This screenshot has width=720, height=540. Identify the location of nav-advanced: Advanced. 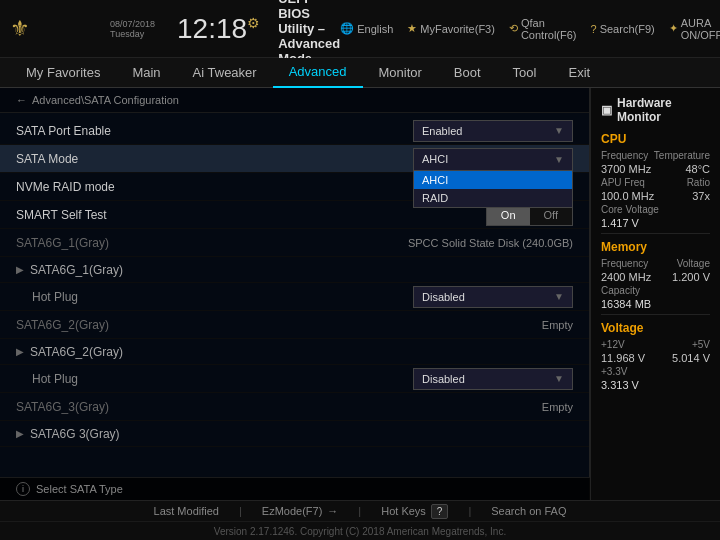
(318, 73).